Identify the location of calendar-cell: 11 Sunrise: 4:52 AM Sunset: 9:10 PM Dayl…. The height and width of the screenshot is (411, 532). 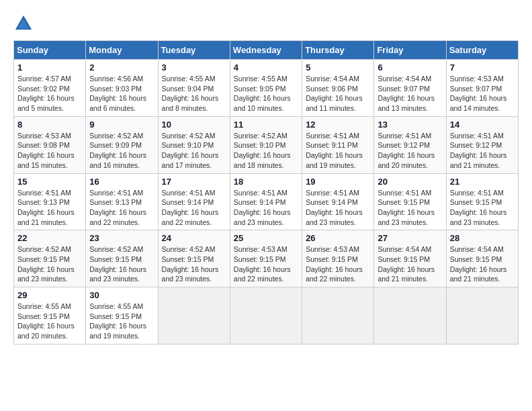
(266, 145).